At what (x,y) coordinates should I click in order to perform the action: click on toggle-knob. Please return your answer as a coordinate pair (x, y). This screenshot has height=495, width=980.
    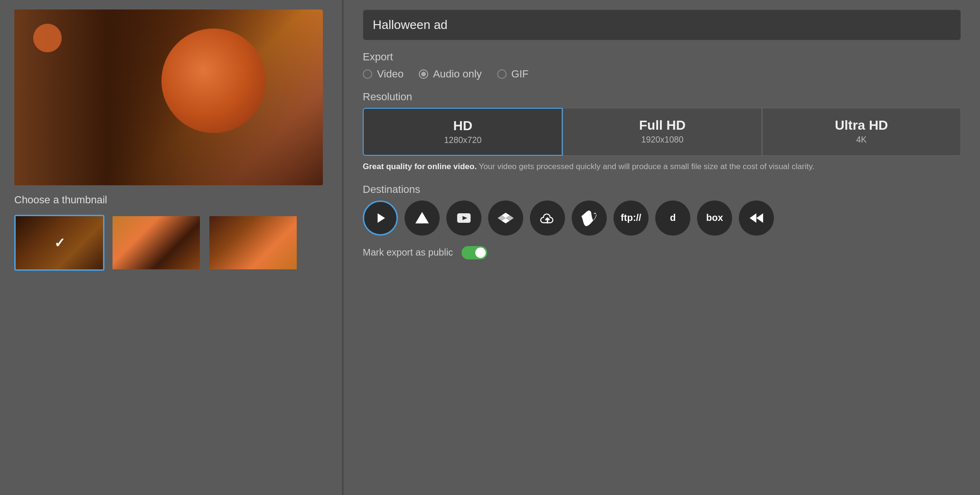
    Looking at the image, I should click on (481, 253).